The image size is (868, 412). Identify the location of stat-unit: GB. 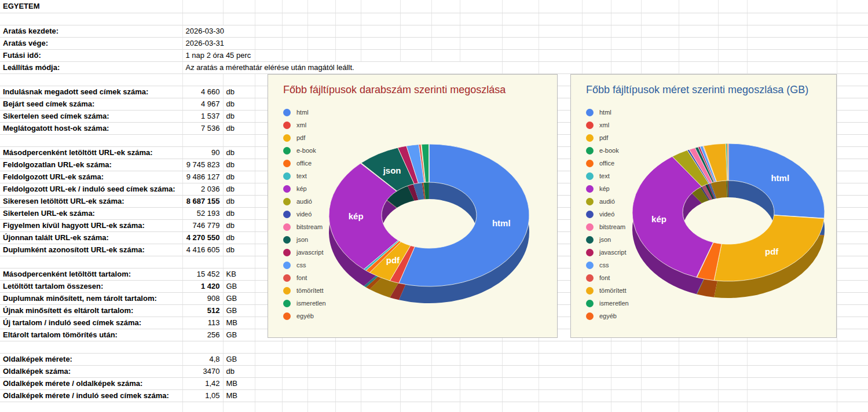
(239, 359).